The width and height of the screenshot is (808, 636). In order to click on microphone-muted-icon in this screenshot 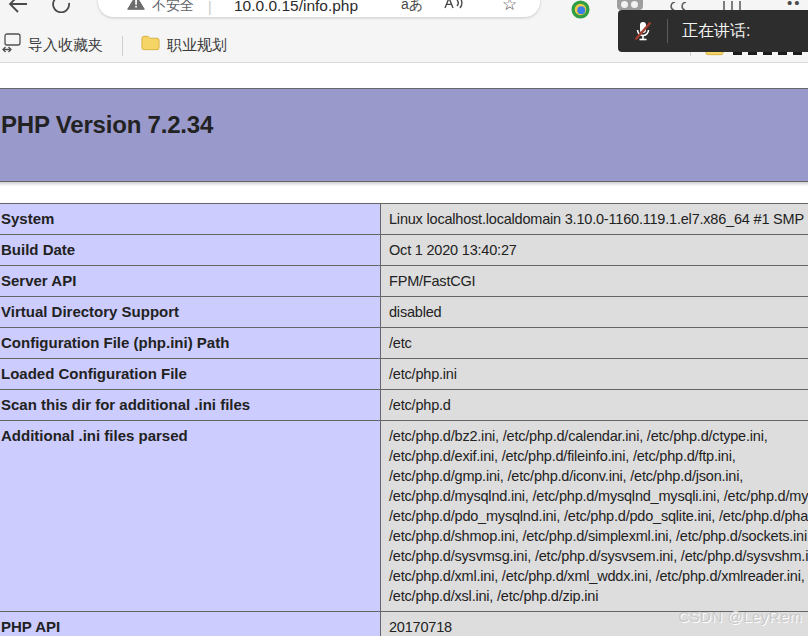, I will do `click(643, 31)`.